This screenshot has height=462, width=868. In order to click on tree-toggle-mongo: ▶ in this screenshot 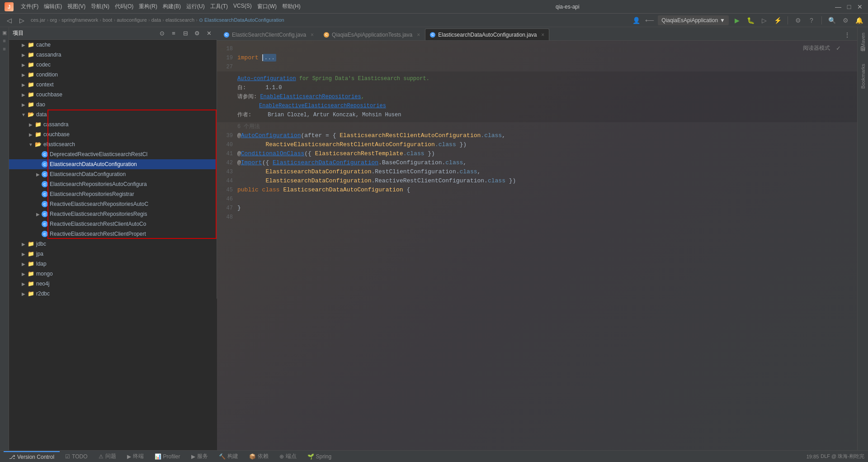, I will do `click(24, 274)`.